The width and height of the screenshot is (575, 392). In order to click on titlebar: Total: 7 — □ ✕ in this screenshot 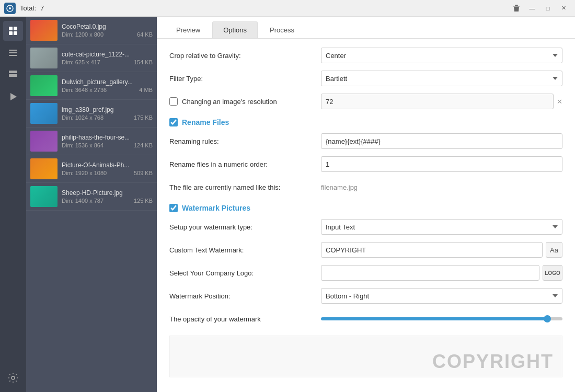, I will do `click(288, 8)`.